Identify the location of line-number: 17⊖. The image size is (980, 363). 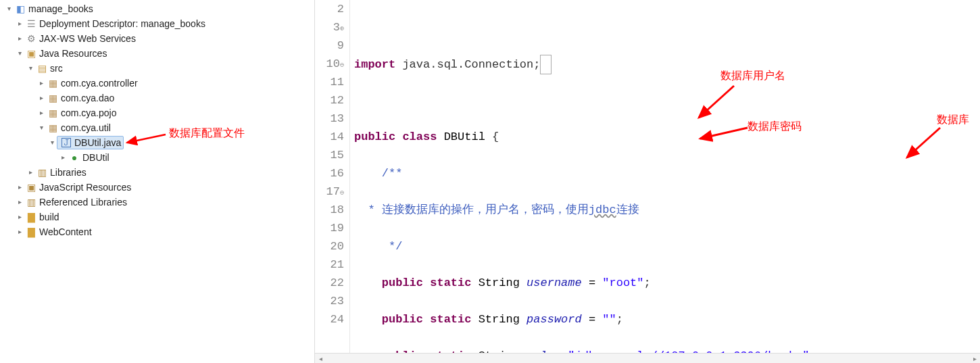
(330, 192).